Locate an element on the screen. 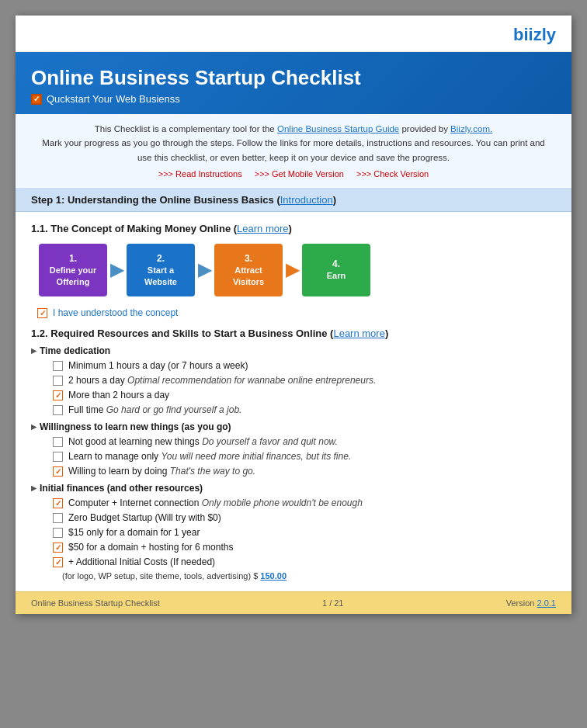 This screenshot has width=587, height=728. footer: Online Business Startup Checklist 1 / 21… is located at coordinates (294, 602).